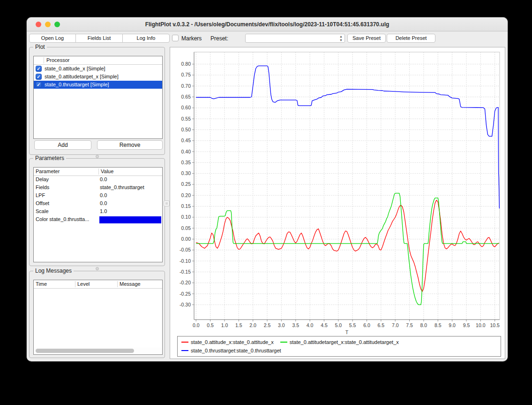 This screenshot has height=405, width=532. Describe the element at coordinates (185, 342) in the screenshot. I see `red-line-swatch-icon` at that location.